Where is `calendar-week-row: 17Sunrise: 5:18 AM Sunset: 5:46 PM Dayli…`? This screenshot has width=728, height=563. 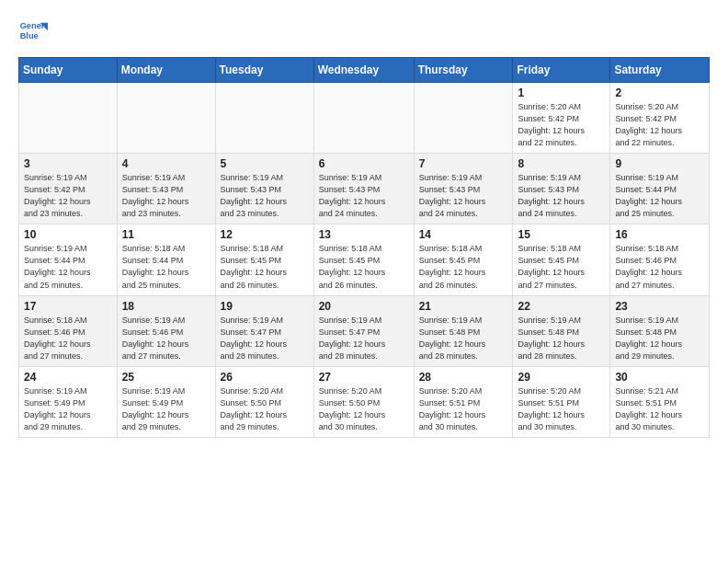 calendar-week-row: 17Sunrise: 5:18 AM Sunset: 5:46 PM Dayli… is located at coordinates (364, 331).